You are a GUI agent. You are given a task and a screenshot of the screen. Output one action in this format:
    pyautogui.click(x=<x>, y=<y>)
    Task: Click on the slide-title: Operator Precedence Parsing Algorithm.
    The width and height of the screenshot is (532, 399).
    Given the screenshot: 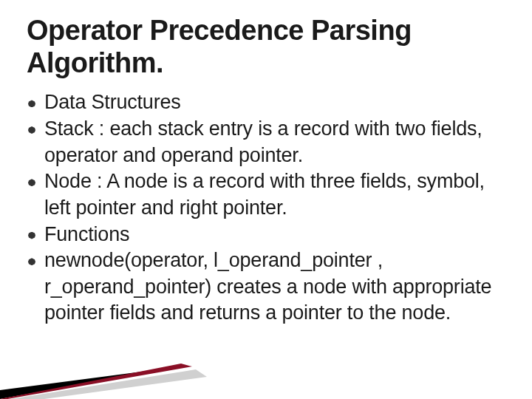 What is the action you would take?
    pyautogui.click(x=266, y=47)
    